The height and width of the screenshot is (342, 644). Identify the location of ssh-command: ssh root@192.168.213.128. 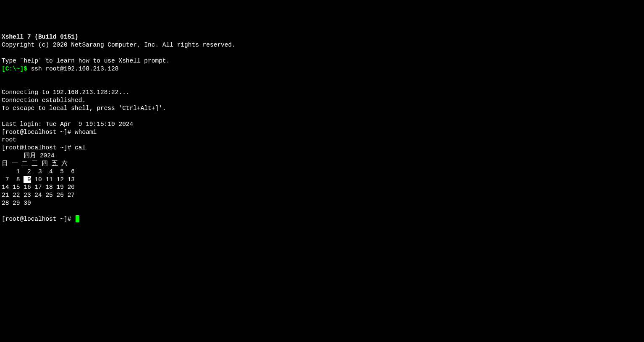
(75, 69).